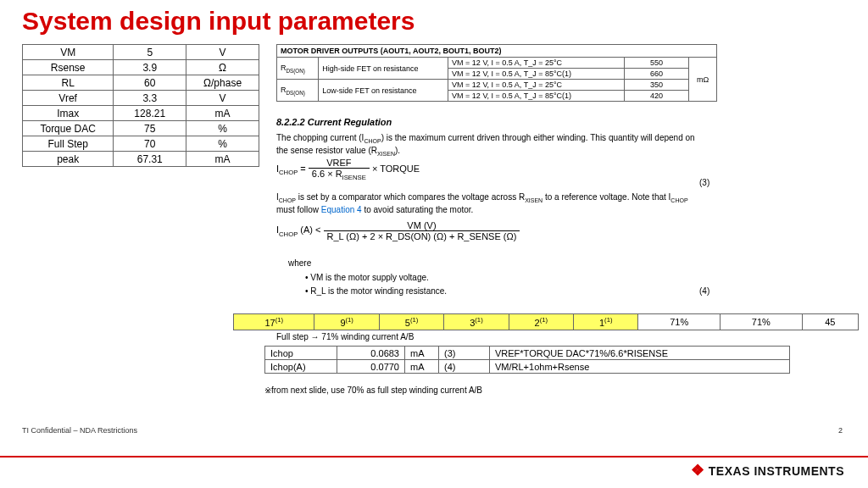  Describe the element at coordinates (527, 353) in the screenshot. I see `table-row: Ichop0.0683mA(3)VREF*TORQUE DAC*71%/6.6*…` at that location.